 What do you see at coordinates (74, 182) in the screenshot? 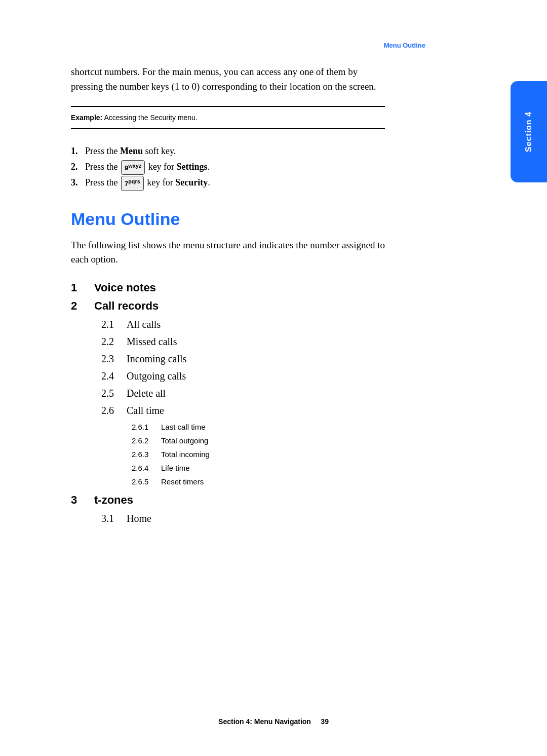
I see `step-3-num: 3.` at bounding box center [74, 182].